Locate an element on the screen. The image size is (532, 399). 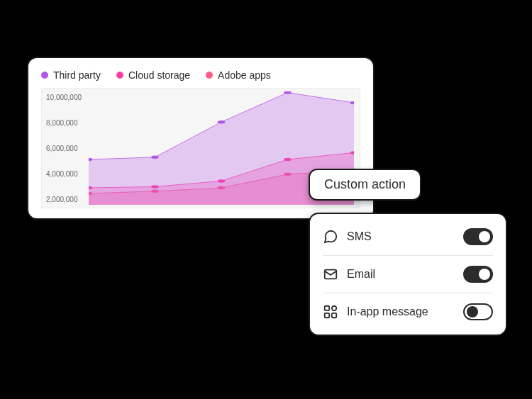
legend-label: Adobe apps is located at coordinates (244, 75).